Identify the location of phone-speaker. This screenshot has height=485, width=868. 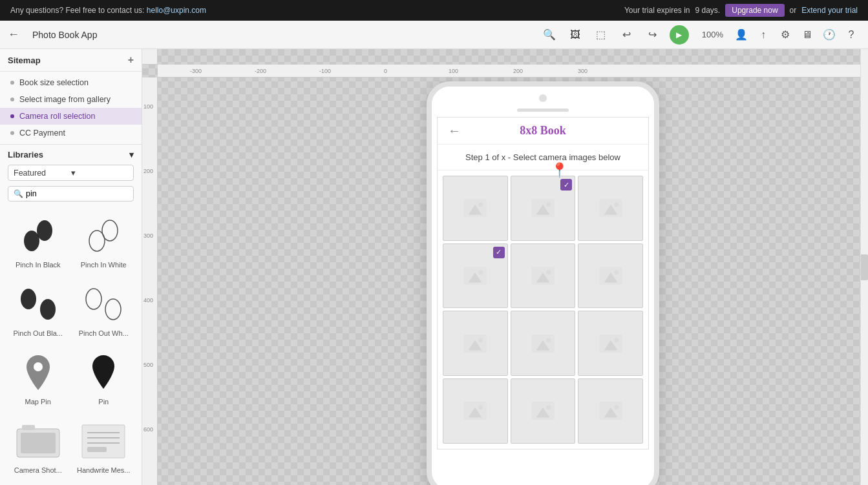
(543, 110).